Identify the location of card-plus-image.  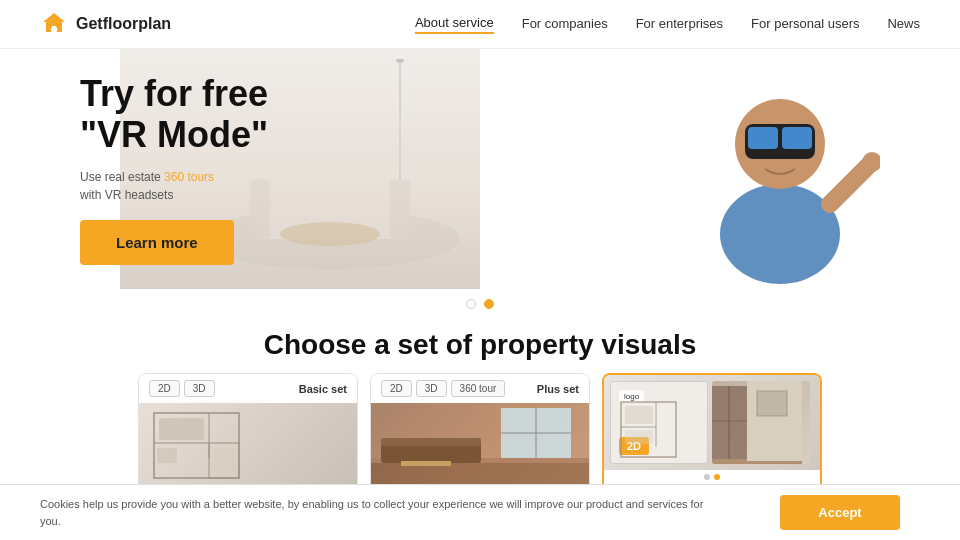
(480, 446).